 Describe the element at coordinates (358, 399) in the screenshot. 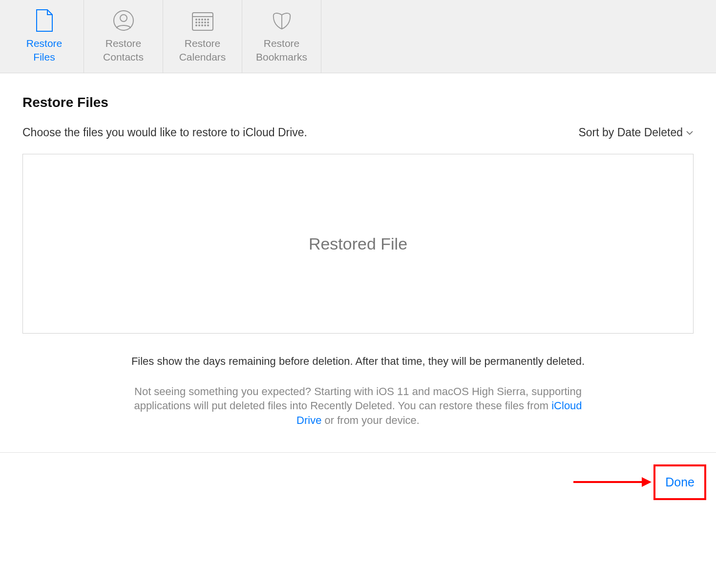

I see `help-text-before: Not seeing something you expected? Start…` at that location.